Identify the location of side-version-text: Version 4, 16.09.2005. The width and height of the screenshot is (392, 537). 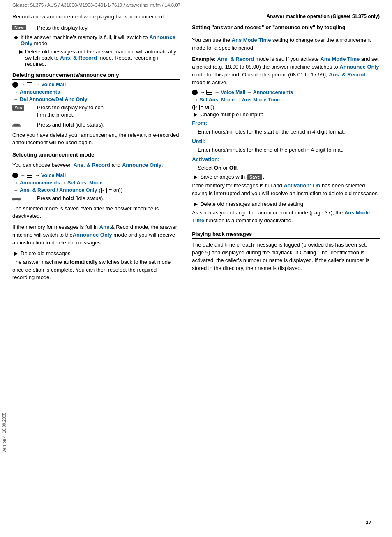
(4, 432).